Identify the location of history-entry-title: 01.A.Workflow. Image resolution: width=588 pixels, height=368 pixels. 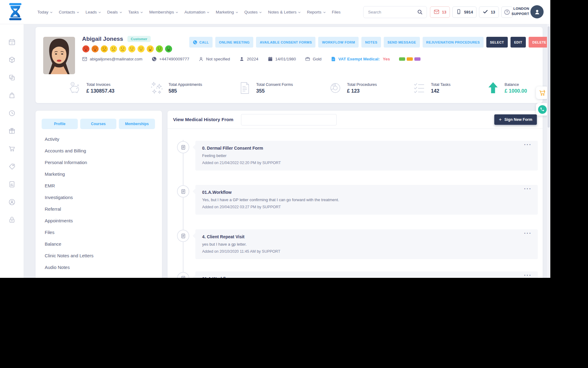
(367, 192).